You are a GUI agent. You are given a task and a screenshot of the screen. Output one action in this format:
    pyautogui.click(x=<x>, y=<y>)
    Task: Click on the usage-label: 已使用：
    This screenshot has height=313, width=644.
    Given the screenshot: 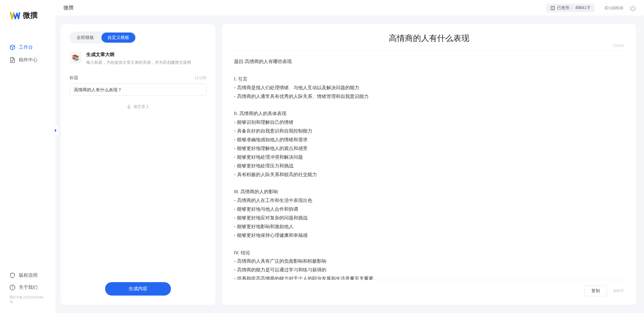 What is the action you would take?
    pyautogui.click(x=565, y=8)
    